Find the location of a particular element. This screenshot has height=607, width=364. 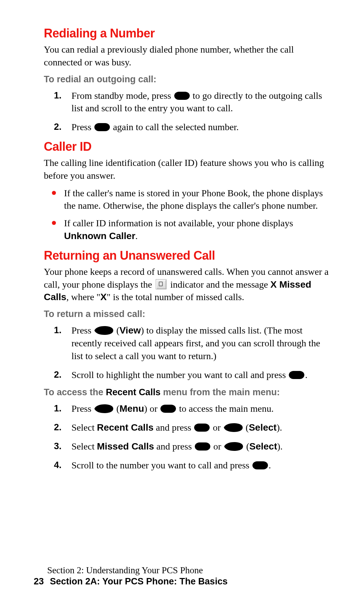

text: If caller ID information is not availabl… is located at coordinates (179, 223).